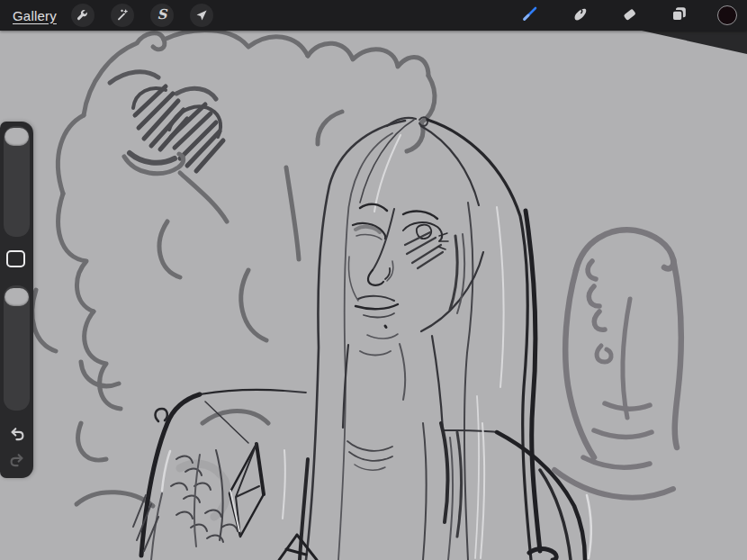  I want to click on transform-arrow-icon, so click(202, 15).